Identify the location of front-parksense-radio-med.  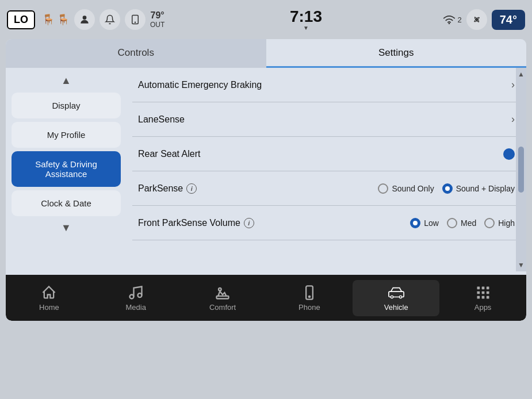
(452, 223).